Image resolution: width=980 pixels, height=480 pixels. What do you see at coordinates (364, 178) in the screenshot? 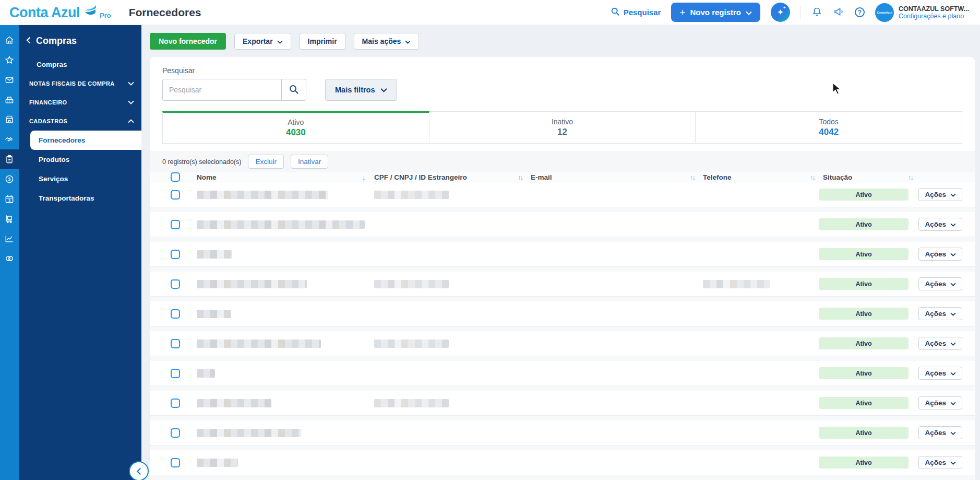
I see `sort-desc-icon: ↓` at bounding box center [364, 178].